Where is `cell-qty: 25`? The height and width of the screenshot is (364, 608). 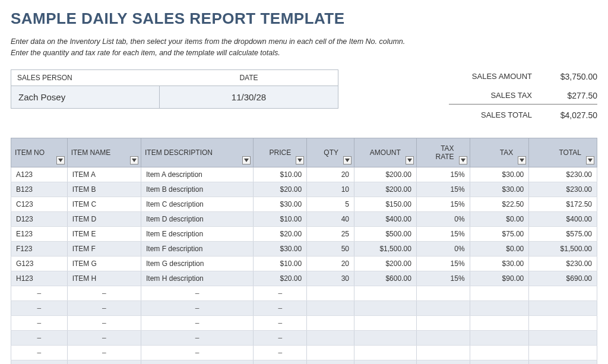 cell-qty: 25 is located at coordinates (331, 234).